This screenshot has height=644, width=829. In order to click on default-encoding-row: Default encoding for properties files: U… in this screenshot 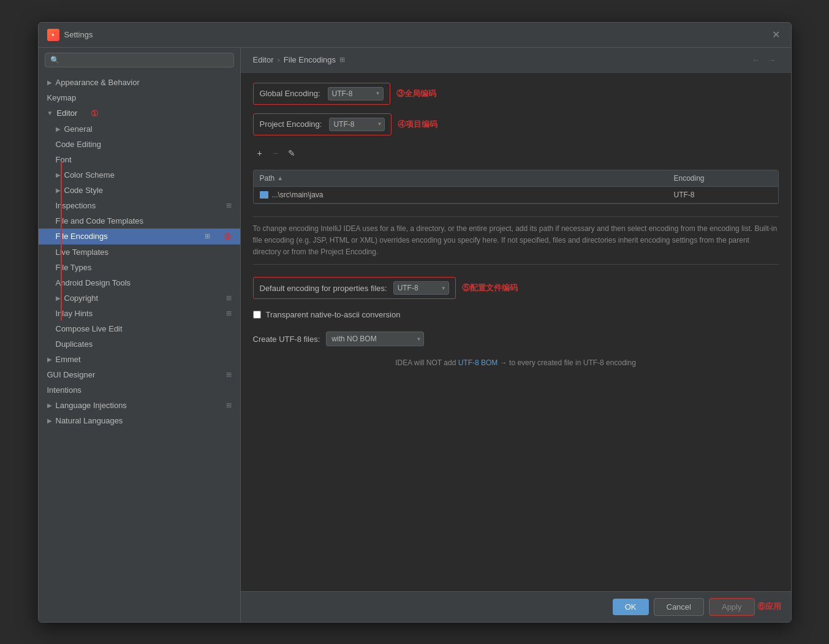, I will do `click(516, 288)`.